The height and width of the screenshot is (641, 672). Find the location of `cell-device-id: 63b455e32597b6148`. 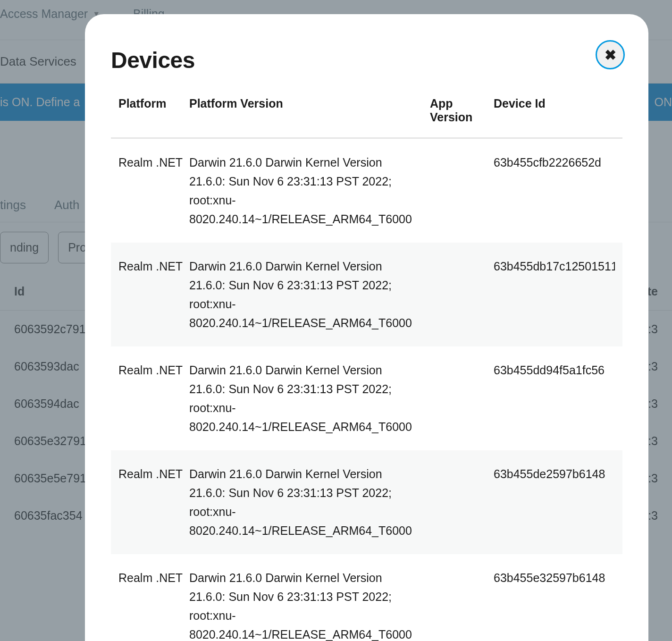

cell-device-id: 63b455e32597b6148 is located at coordinates (554, 605).